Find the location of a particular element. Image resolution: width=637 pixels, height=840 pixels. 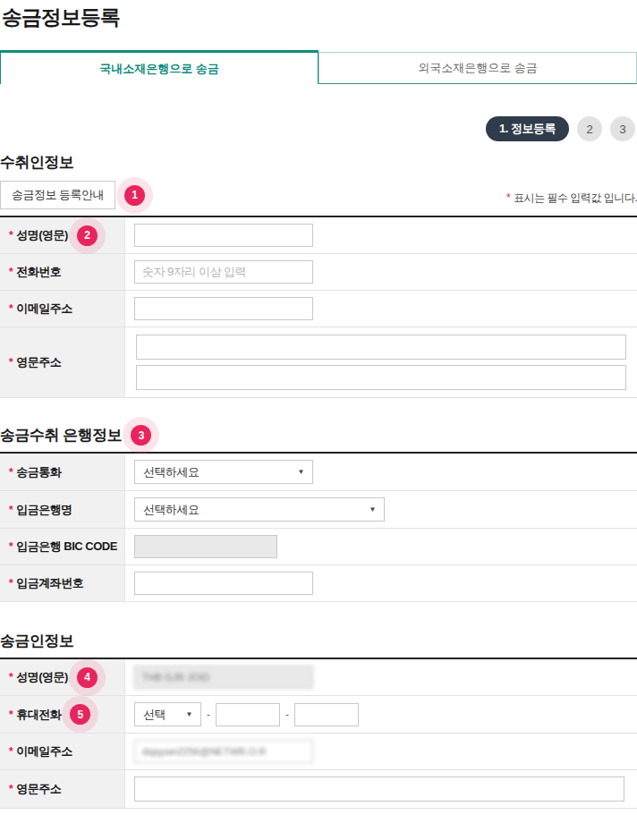

account-number-label: * 입금계좌번호 is located at coordinates (63, 583).